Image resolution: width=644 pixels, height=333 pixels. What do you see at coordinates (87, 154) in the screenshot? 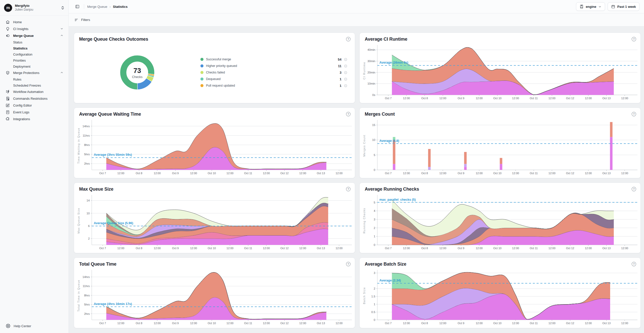
I see `svg-text: 5hrs` at bounding box center [87, 154].